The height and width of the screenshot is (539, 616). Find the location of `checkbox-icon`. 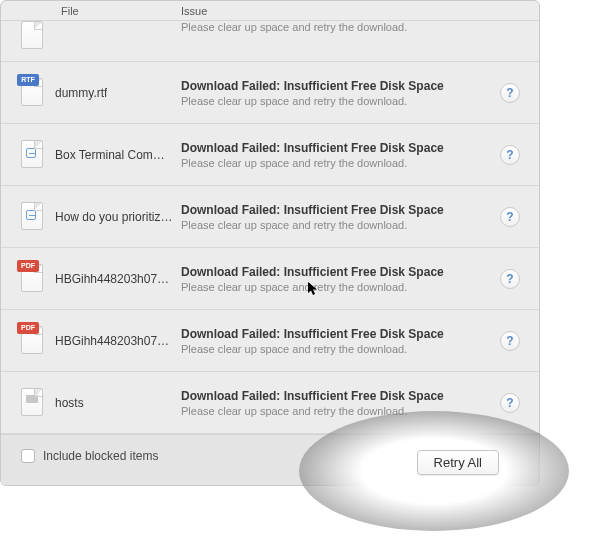

checkbox-icon is located at coordinates (28, 456).